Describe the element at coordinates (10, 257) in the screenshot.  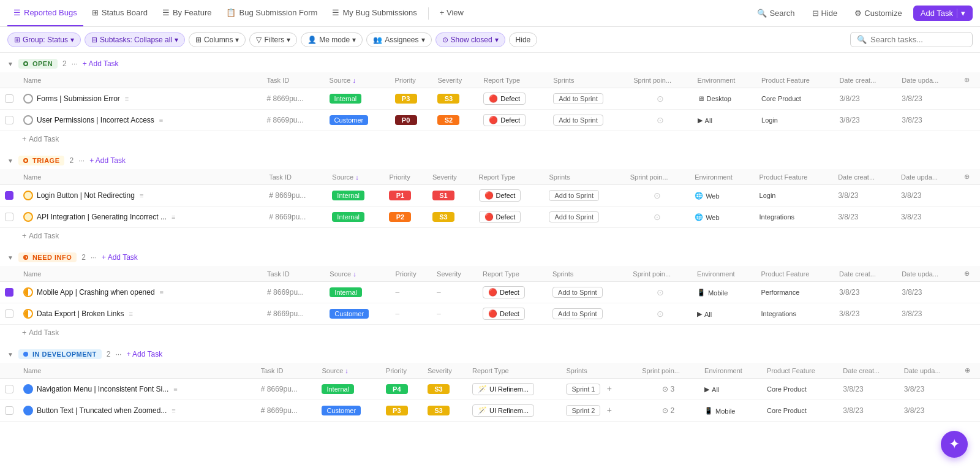
I see `collapse-need-info-icon: ▼` at that location.